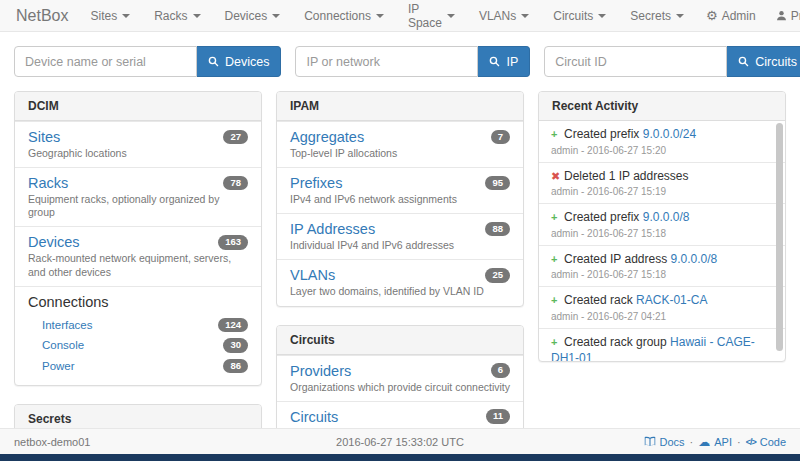 This screenshot has width=800, height=461. Describe the element at coordinates (63, 345) in the screenshot. I see `console-link: Console` at that location.